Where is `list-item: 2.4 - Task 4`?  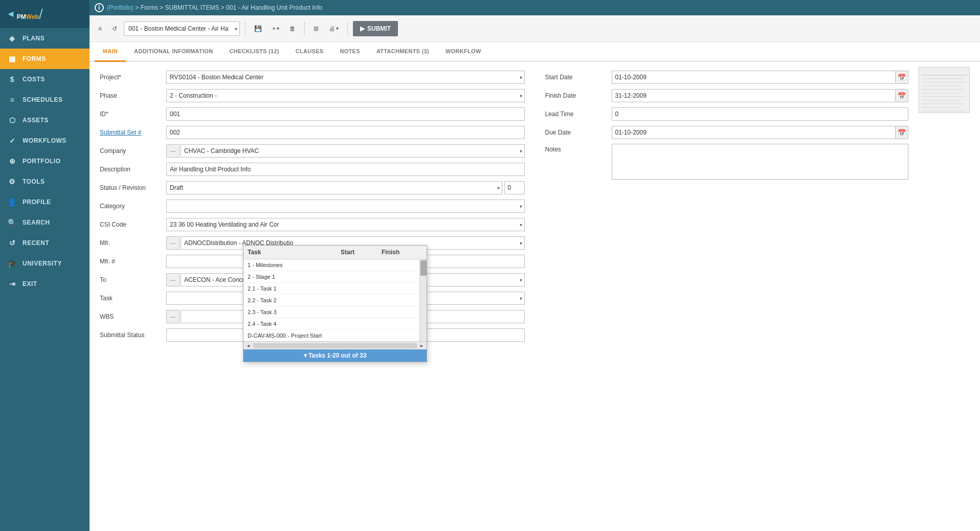
list-item: 2.4 - Task 4 is located at coordinates (335, 324).